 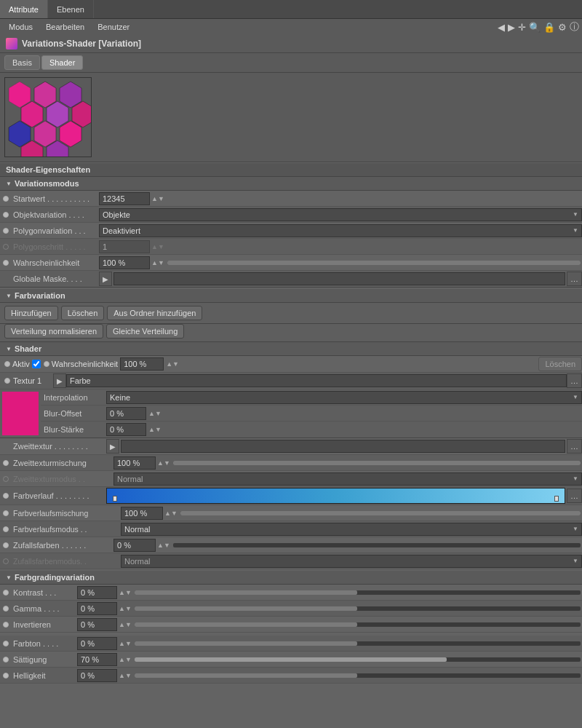 I want to click on group-variationsmodus: ▼ Variationsmodus, so click(x=291, y=183).